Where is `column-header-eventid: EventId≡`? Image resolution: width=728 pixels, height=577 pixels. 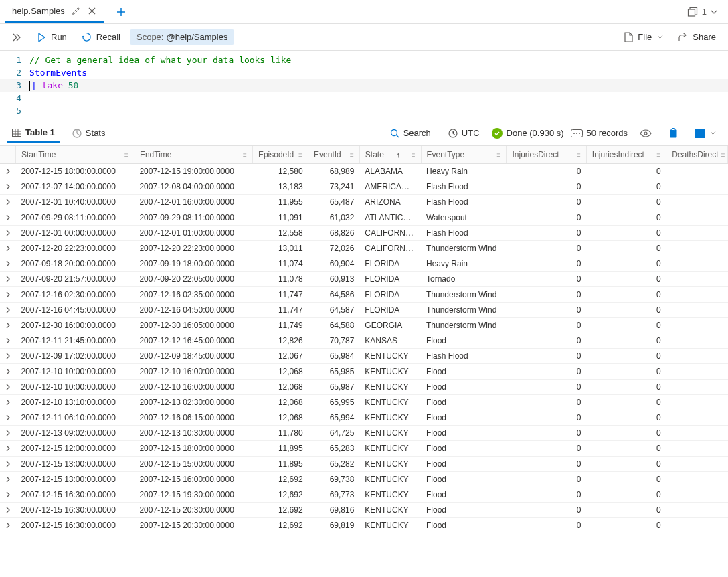
column-header-eventid: EventId≡ is located at coordinates (335, 155).